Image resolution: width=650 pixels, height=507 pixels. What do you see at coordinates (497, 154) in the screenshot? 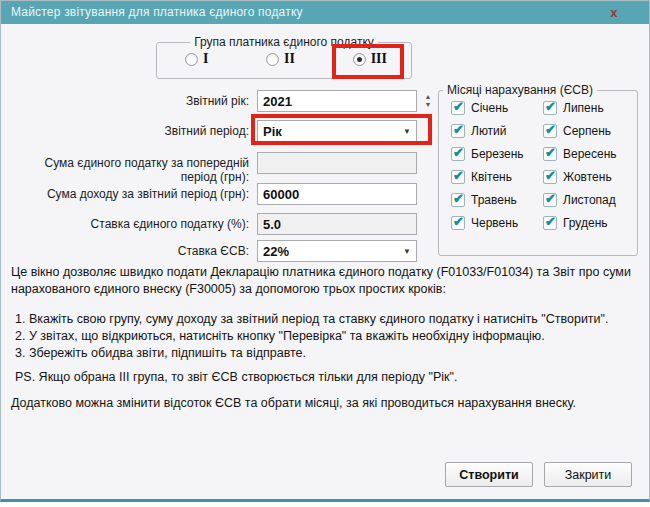
I see `month-checkbox-mar: Березень` at bounding box center [497, 154].